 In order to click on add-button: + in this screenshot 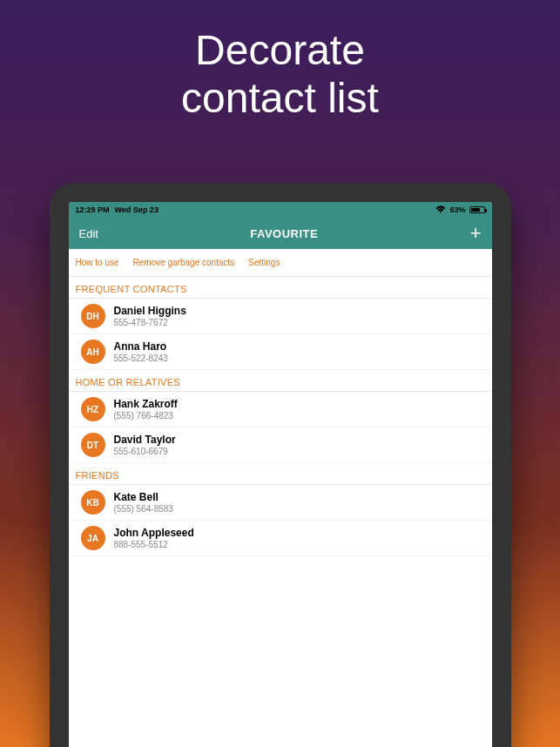, I will do `click(476, 233)`.